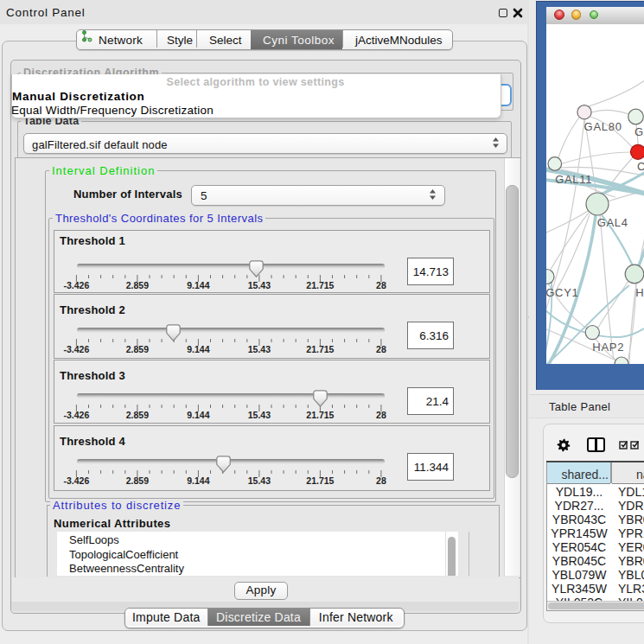 Image resolution: width=644 pixels, height=644 pixels. I want to click on svg-text: GAL11, so click(574, 180).